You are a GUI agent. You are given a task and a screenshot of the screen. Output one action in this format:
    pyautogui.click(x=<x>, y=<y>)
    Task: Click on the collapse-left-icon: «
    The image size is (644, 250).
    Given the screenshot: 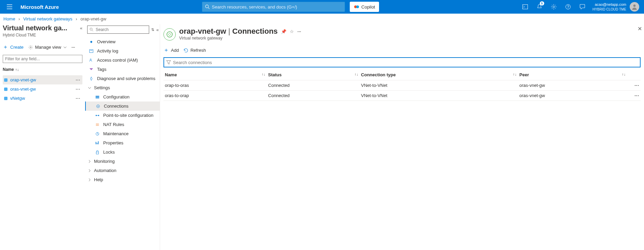 What is the action you would take?
    pyautogui.click(x=81, y=28)
    